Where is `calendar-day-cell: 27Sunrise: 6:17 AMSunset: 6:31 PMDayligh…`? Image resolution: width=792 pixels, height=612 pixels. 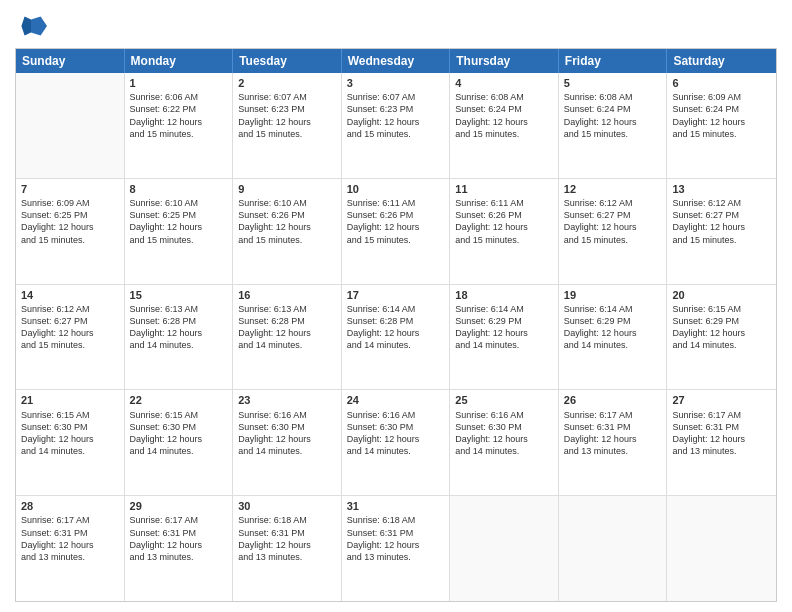 calendar-day-cell: 27Sunrise: 6:17 AMSunset: 6:31 PMDayligh… is located at coordinates (722, 442).